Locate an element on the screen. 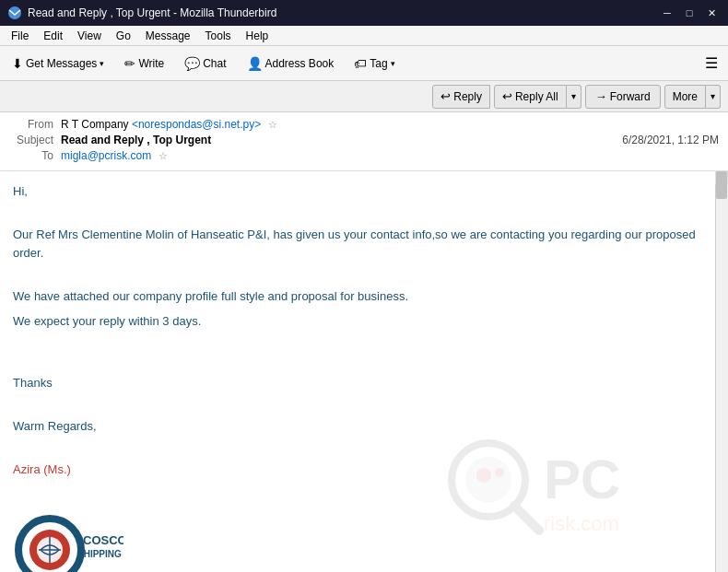  more-label: More is located at coordinates (686, 97).